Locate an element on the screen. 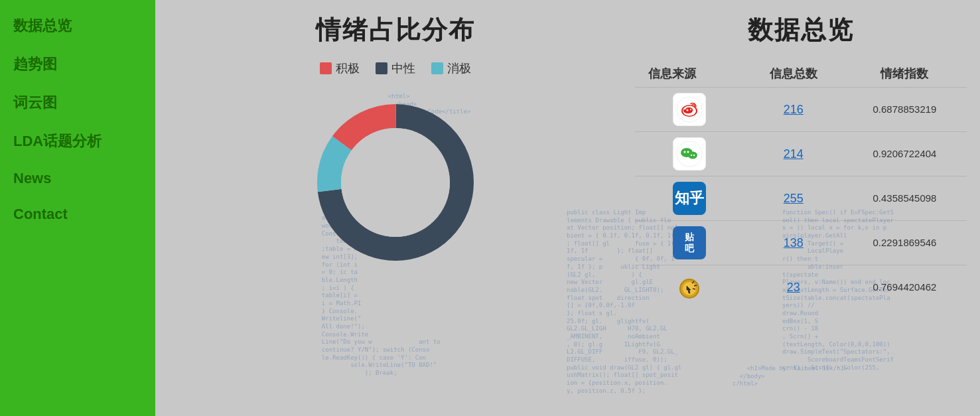 This screenshot has width=980, height=416. wechat-icon is located at coordinates (689, 154).